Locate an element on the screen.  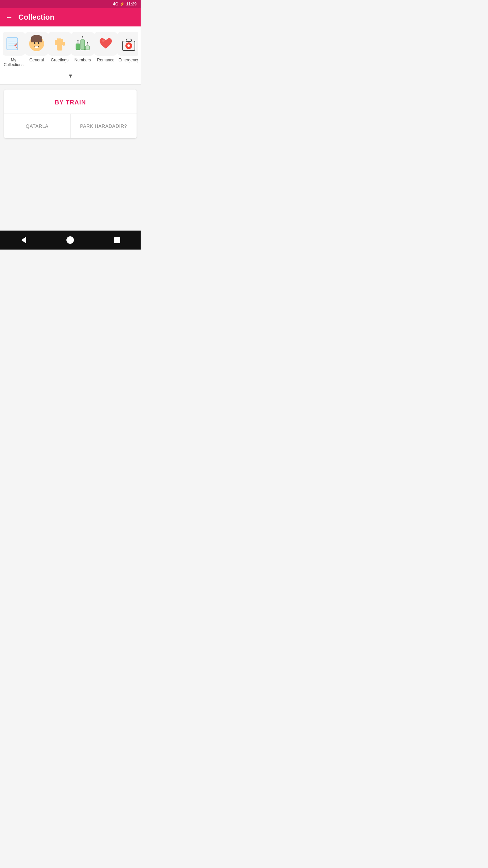
category-section: My Collections is located at coordinates (70, 56).